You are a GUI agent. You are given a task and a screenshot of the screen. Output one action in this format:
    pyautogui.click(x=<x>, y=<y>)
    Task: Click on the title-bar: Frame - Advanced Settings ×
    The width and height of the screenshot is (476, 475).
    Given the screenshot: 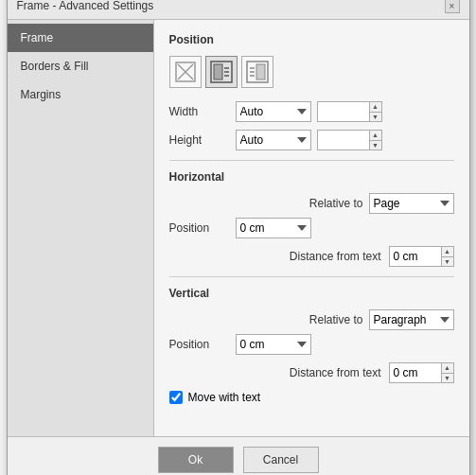 What is the action you would take?
    pyautogui.click(x=238, y=9)
    